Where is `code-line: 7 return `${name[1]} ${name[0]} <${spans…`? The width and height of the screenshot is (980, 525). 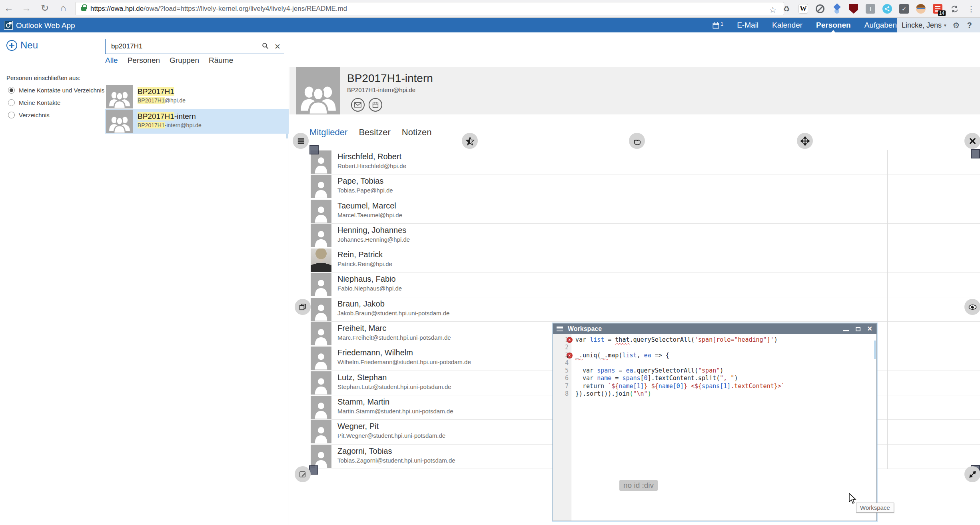
code-line: 7 return `${name[1]} ${name[0]} <${spans… is located at coordinates (715, 387).